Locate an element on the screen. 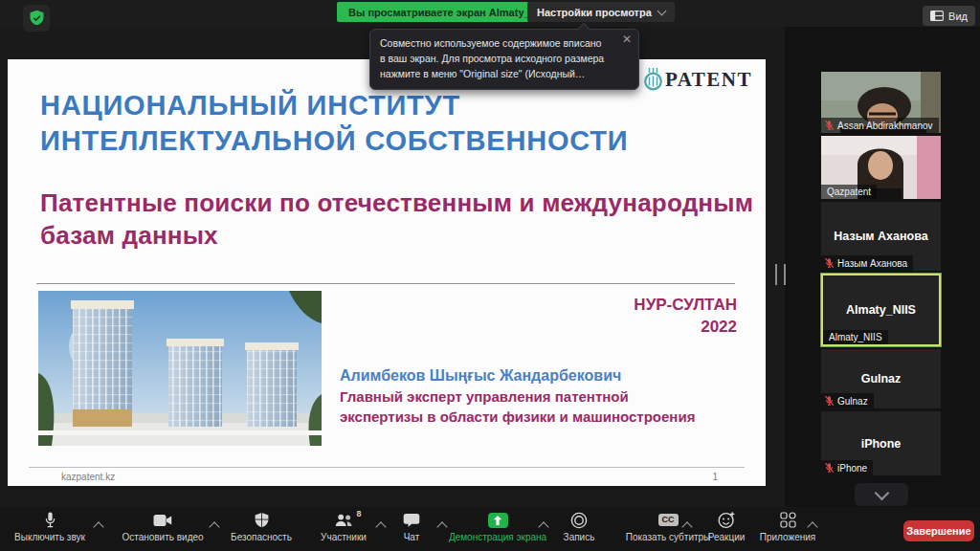 Image resolution: width=980 pixels, height=551 pixels. tooltip-text-line3: нажмите в меню "Original size" (Исходный… is located at coordinates (498, 75).